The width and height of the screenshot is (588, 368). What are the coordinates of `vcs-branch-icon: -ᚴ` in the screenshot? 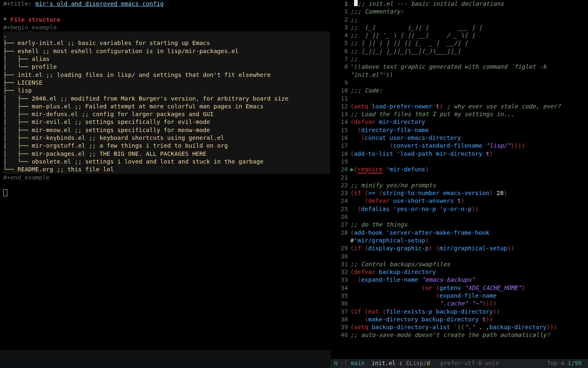 It's located at (344, 363).